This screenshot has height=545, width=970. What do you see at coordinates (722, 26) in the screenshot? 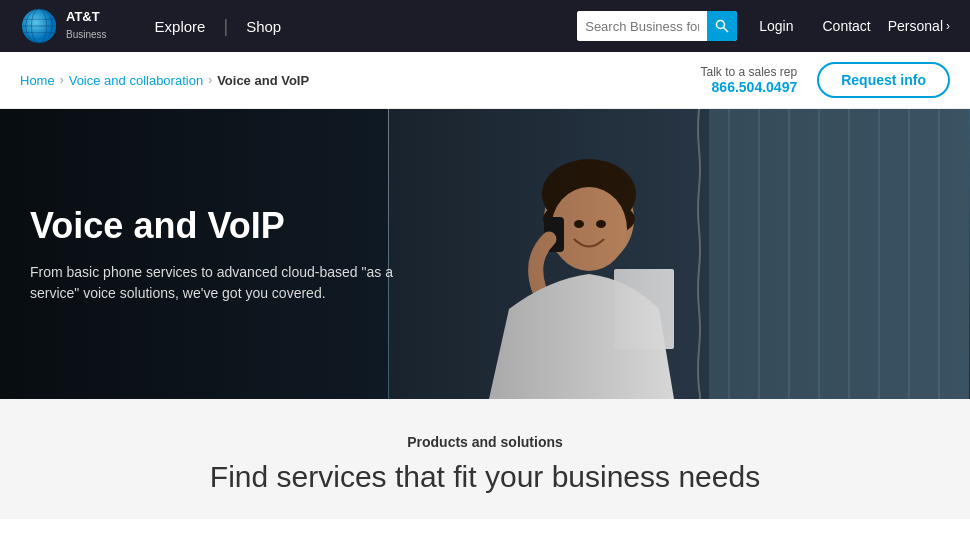
I see `search-button` at bounding box center [722, 26].